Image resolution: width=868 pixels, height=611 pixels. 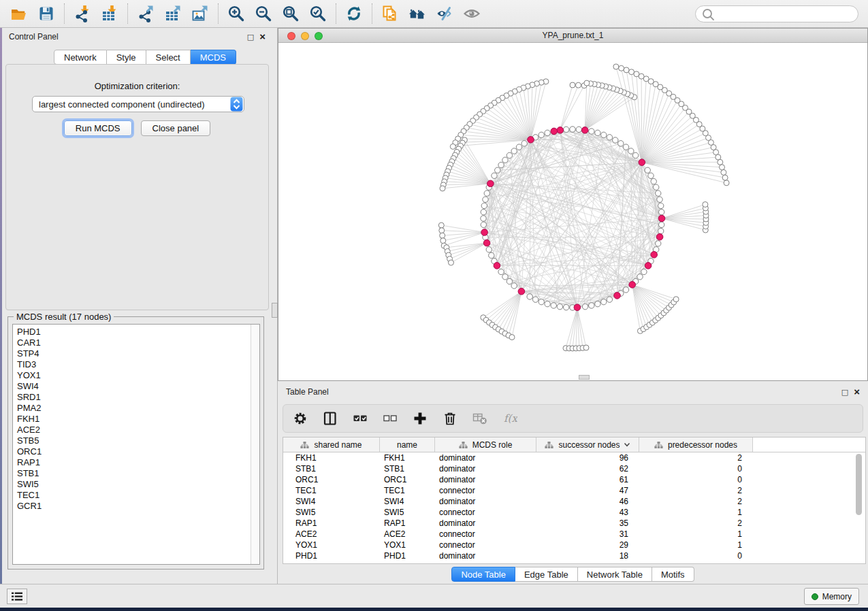 I want to click on cell-shared-name: PHD1, so click(x=332, y=556).